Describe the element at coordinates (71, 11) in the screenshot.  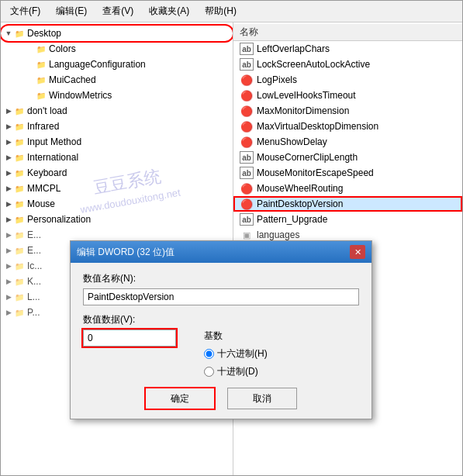
I see `menu-edit: 编辑(E)` at that location.